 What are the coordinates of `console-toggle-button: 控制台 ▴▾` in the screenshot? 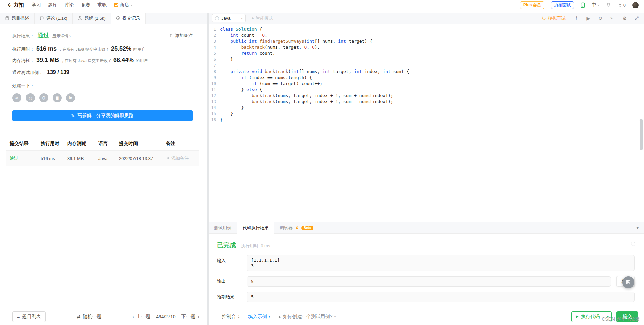 It's located at (231, 317).